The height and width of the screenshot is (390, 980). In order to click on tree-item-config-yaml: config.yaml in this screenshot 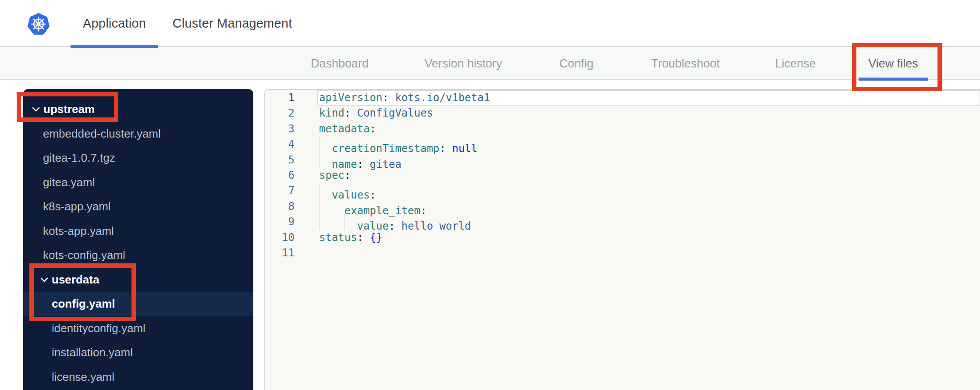, I will do `click(138, 304)`.